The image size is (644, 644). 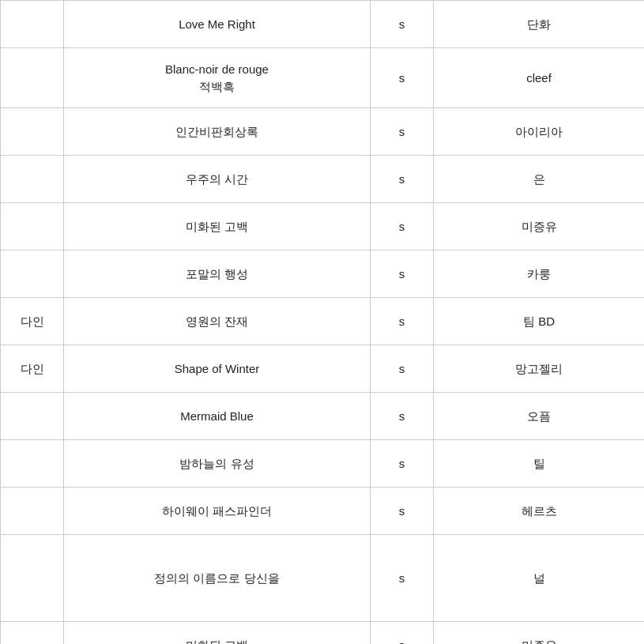 What do you see at coordinates (217, 274) in the screenshot?
I see `row-title: 포말의 행성` at bounding box center [217, 274].